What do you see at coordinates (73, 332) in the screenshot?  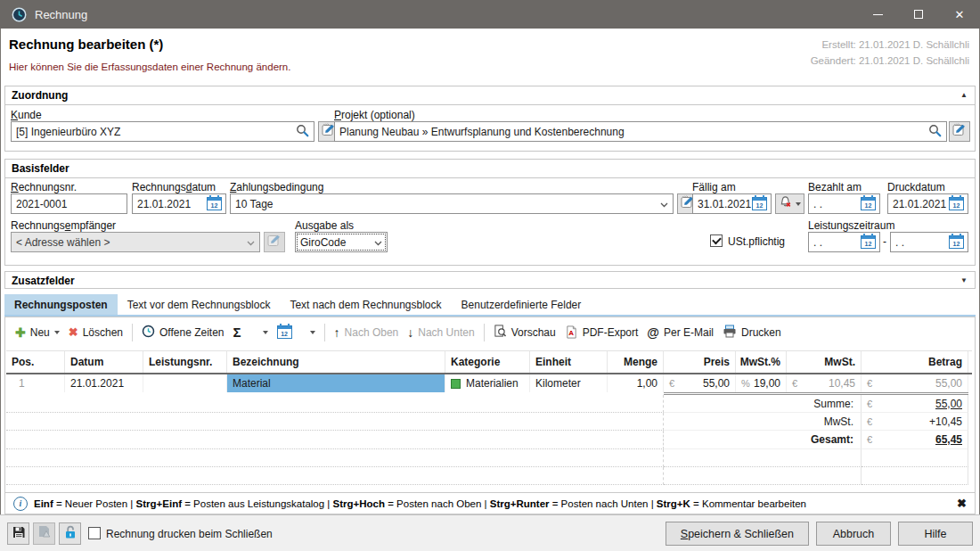 I see `delete-x-icon: ✖` at bounding box center [73, 332].